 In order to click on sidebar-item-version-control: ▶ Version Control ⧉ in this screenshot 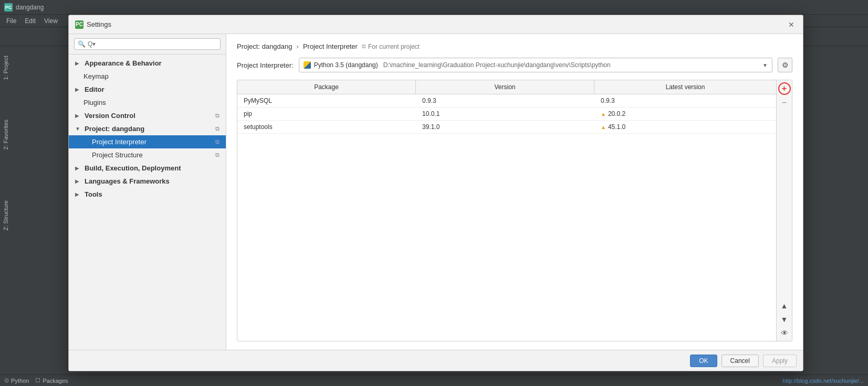, I will do `click(147, 115)`.